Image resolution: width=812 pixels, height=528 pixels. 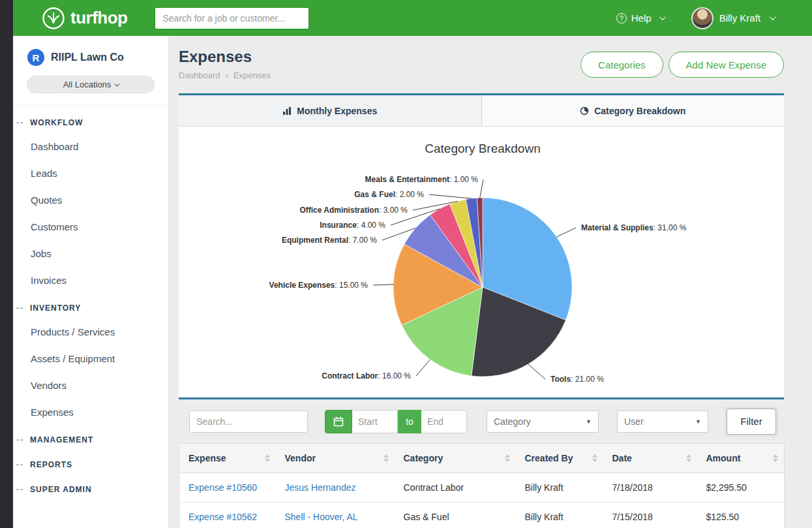 What do you see at coordinates (353, 210) in the screenshot?
I see `pie-label-office-administration: Office Administration: 3.00 %` at bounding box center [353, 210].